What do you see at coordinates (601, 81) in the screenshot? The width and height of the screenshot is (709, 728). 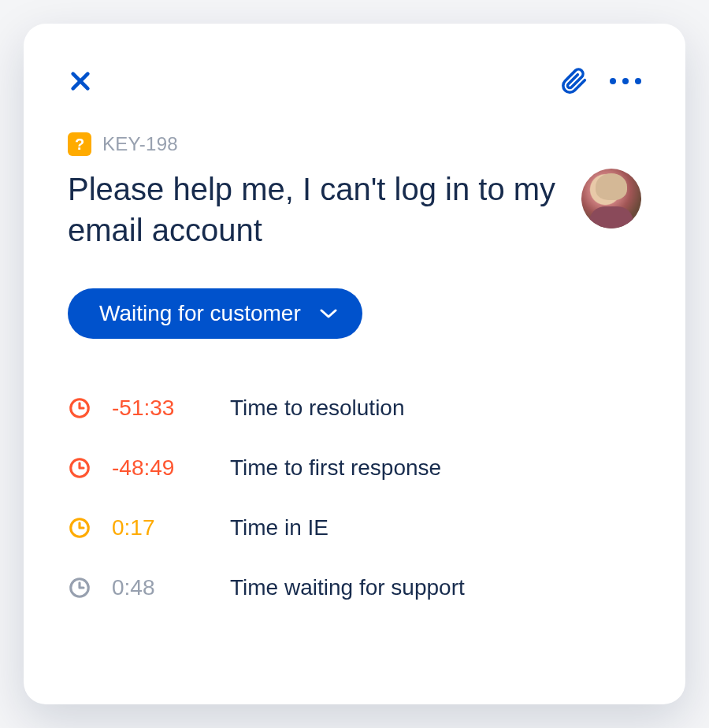 I see `top-actions` at bounding box center [601, 81].